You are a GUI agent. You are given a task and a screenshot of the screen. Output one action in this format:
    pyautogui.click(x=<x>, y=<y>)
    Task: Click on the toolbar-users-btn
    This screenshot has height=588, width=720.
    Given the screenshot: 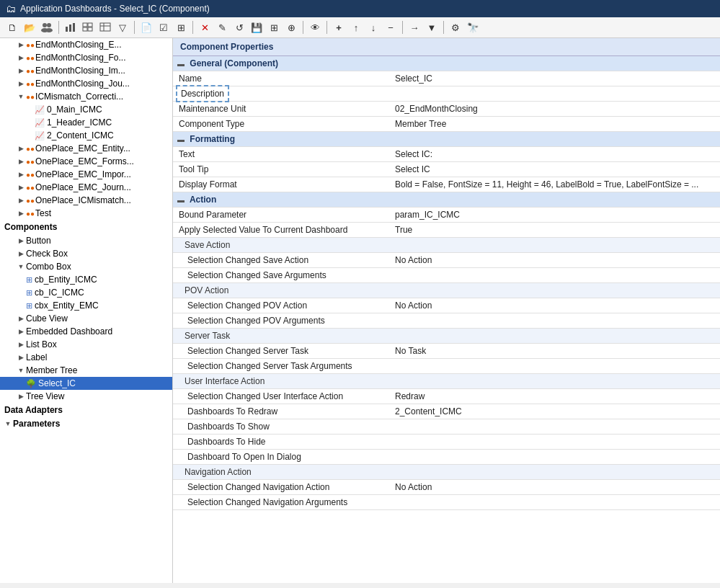 What is the action you would take?
    pyautogui.click(x=47, y=27)
    